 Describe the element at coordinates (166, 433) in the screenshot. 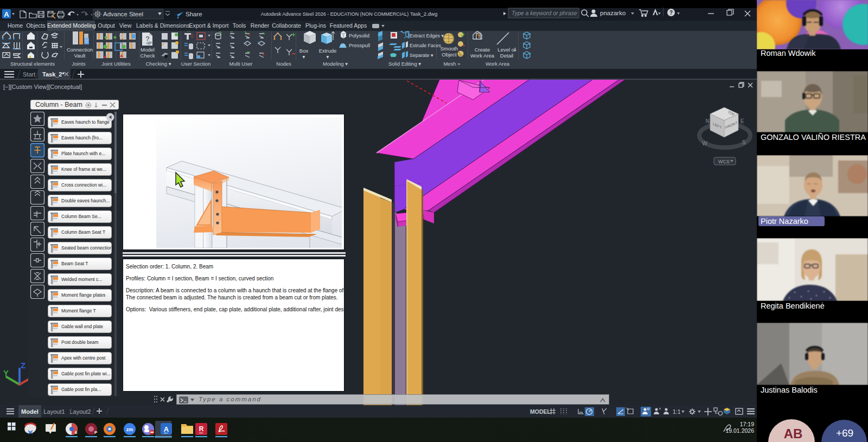

I see `svg-text: AEG` at that location.